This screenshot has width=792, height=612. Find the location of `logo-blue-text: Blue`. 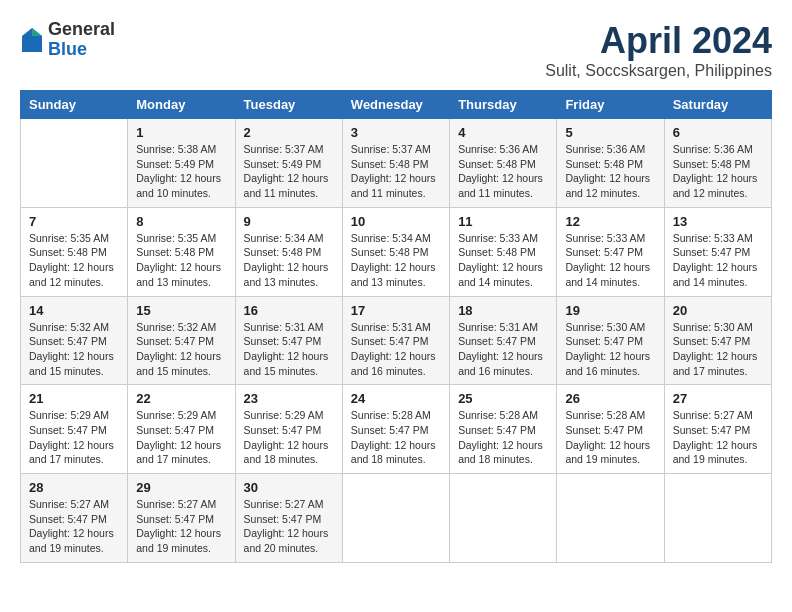

logo-blue-text: Blue is located at coordinates (82, 50).